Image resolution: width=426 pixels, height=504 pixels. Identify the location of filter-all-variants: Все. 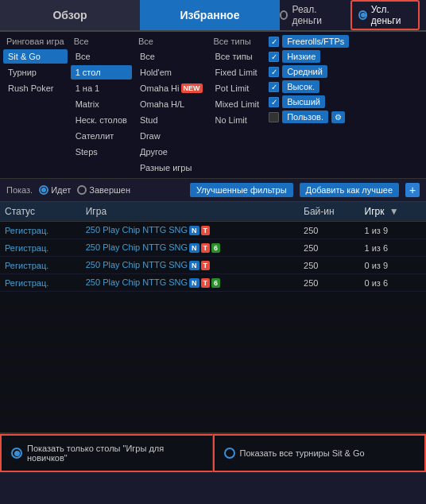
(172, 56).